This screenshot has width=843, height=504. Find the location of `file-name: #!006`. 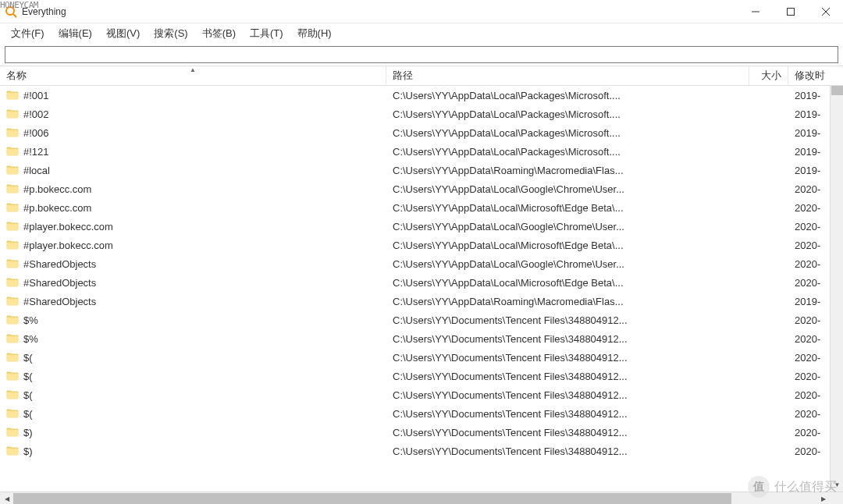

file-name: #!006 is located at coordinates (36, 133).